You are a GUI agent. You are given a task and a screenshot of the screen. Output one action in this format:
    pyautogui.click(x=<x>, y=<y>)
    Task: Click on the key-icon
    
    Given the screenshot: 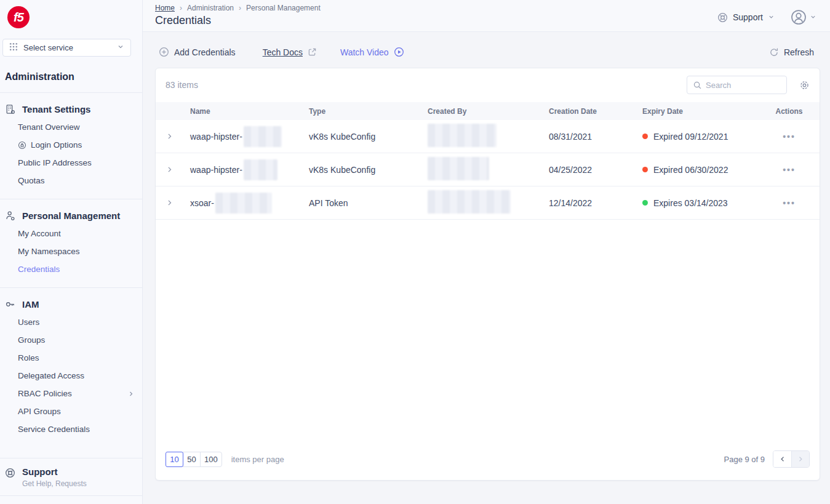 What is the action you would take?
    pyautogui.click(x=10, y=304)
    